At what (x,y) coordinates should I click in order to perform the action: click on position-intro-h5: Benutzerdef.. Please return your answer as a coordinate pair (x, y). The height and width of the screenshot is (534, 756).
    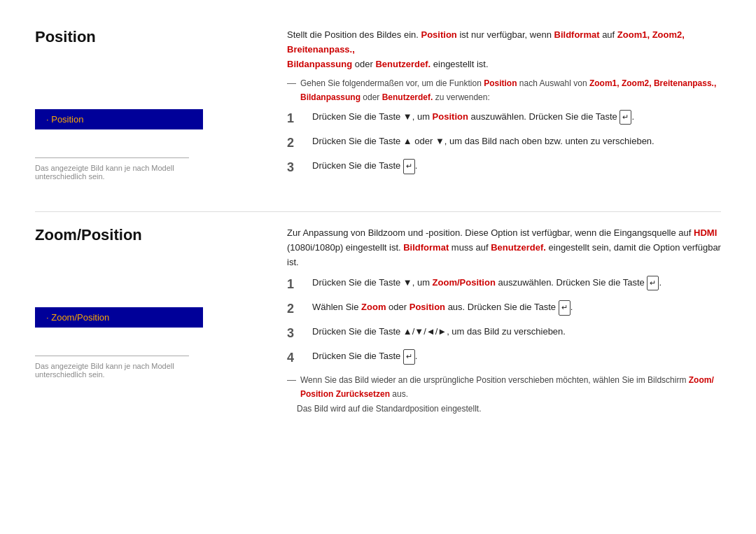
    Looking at the image, I should click on (403, 64).